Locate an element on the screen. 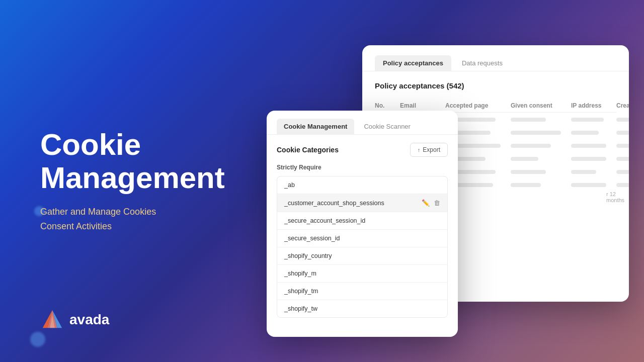 This screenshot has width=644, height=362. cookie-name: _secure_account_session_id is located at coordinates (325, 221).